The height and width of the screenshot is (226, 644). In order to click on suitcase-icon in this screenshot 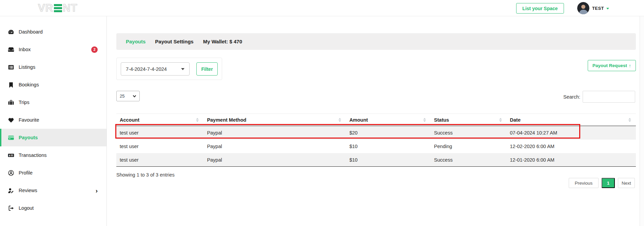, I will do `click(11, 102)`.